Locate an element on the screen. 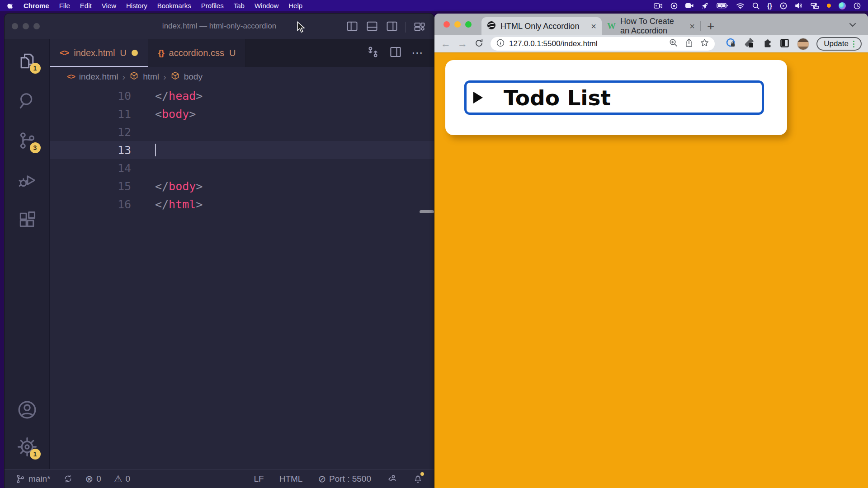 This screenshot has width=868, height=488. git-branch-item: main* is located at coordinates (33, 479).